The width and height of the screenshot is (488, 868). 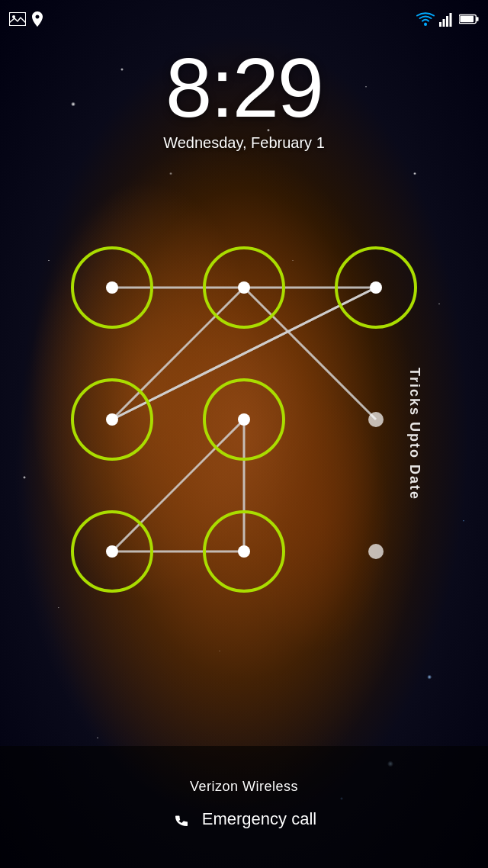 I want to click on clock-date: Wednesday, February 1, so click(x=244, y=143).